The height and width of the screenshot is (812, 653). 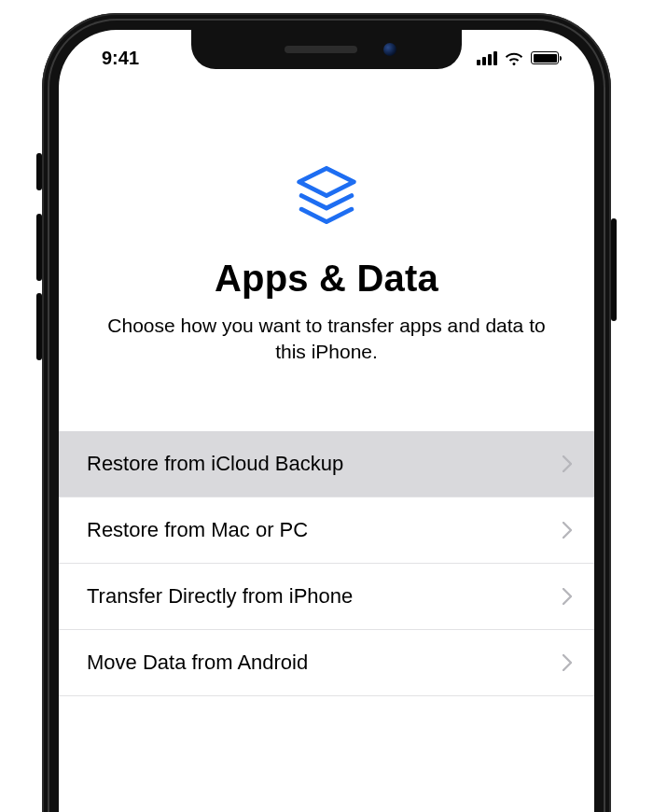 I want to click on volume-down-button, so click(x=39, y=327).